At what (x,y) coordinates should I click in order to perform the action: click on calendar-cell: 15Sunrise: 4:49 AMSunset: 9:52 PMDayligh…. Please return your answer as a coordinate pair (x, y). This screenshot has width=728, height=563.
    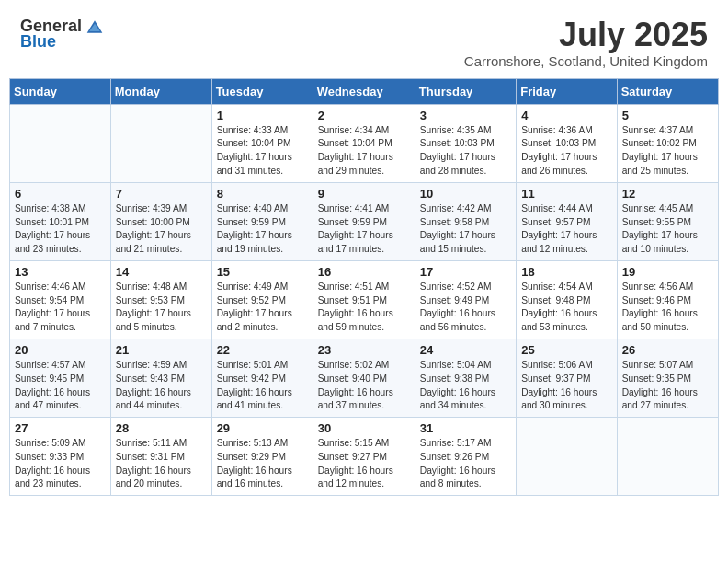
    Looking at the image, I should click on (262, 300).